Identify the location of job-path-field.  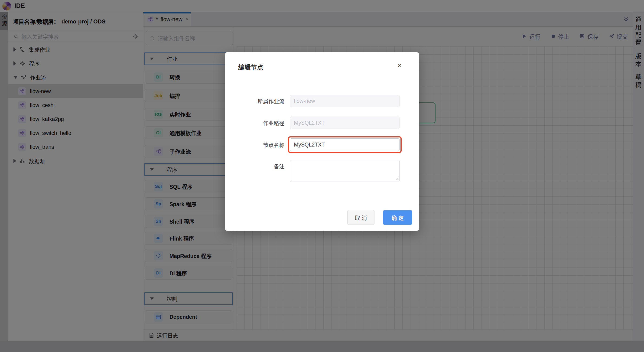
(345, 123).